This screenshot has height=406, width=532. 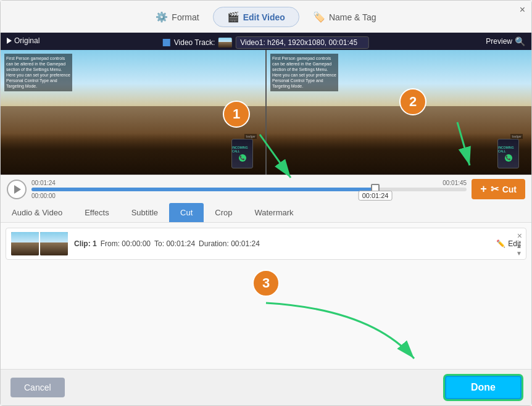 What do you see at coordinates (17, 189) in the screenshot?
I see `play-button` at bounding box center [17, 189].